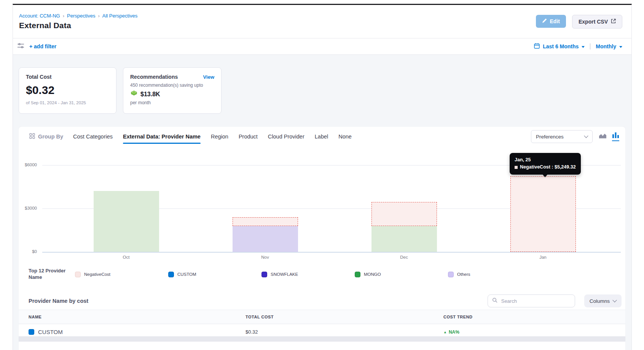 Image resolution: width=644 pixels, height=350 pixels. Describe the element at coordinates (120, 16) in the screenshot. I see `breadcrumb-all-perspectives-link: All Perspectives` at that location.